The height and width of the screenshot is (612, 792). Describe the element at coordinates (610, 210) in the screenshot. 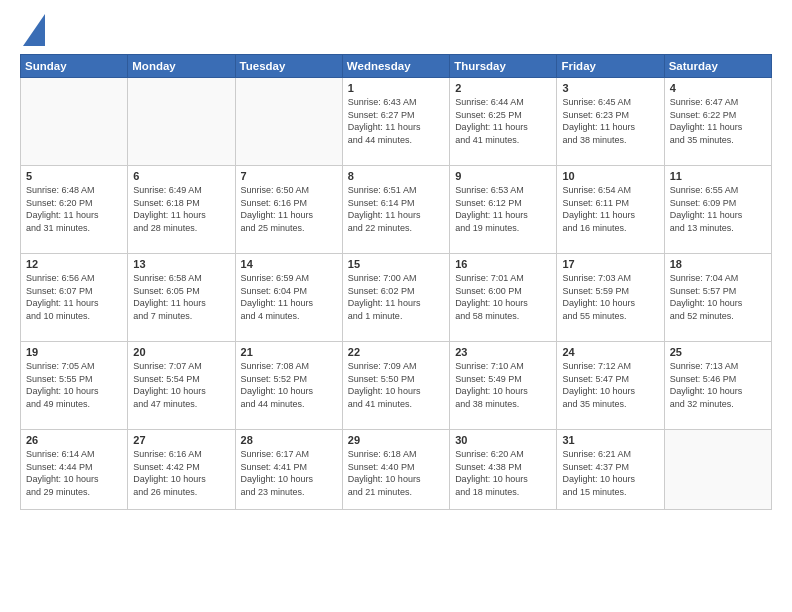

I see `calendar-cell: 10Sunrise: 6:54 AM Sunset: 6:11 PM Dayli…` at that location.